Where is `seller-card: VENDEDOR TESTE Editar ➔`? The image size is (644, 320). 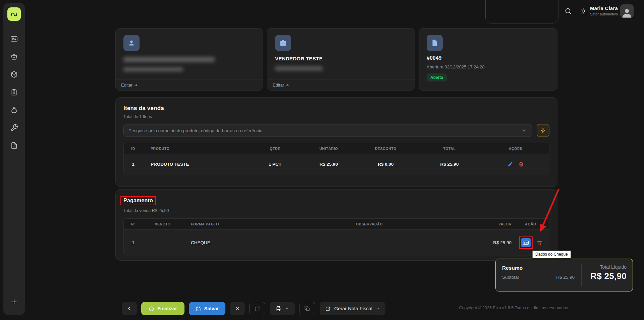 seller-card: VENDEDOR TESTE Editar ➔ is located at coordinates (341, 59).